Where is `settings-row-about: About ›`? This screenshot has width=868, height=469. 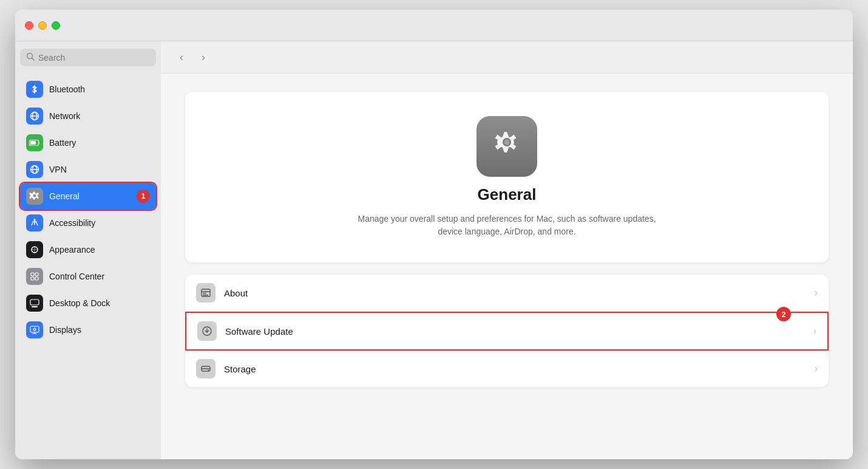
settings-row-about: About › is located at coordinates (507, 293).